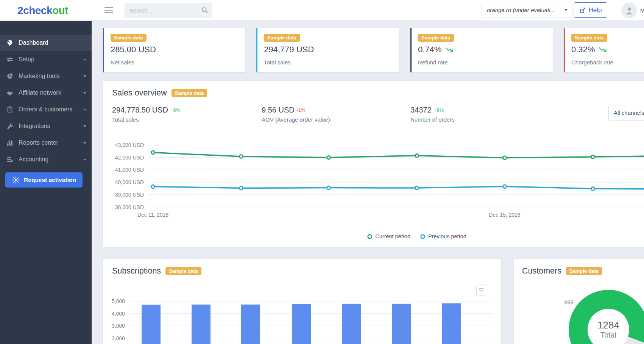 The width and height of the screenshot is (644, 344). I want to click on help-label: Help, so click(595, 10).